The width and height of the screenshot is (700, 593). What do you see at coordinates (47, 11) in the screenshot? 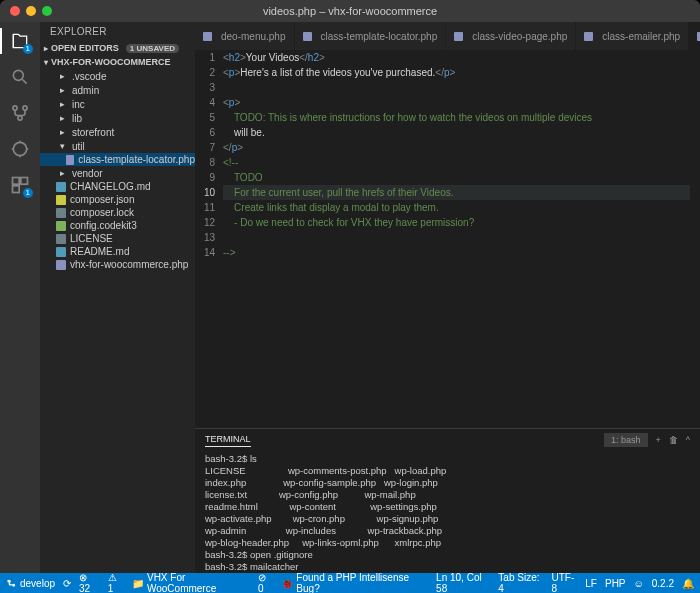
I see `maximize-window-icon` at bounding box center [47, 11].